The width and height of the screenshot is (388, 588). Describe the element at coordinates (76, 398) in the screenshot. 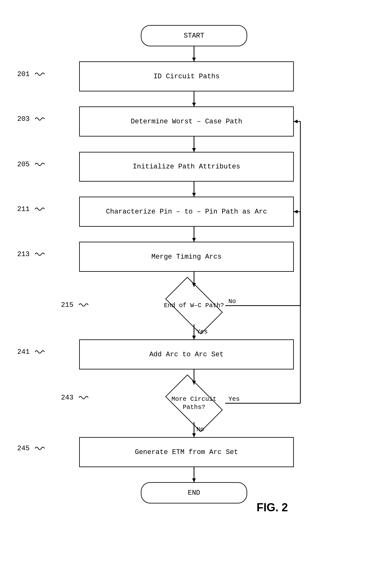

I see `ref-243: 243` at that location.